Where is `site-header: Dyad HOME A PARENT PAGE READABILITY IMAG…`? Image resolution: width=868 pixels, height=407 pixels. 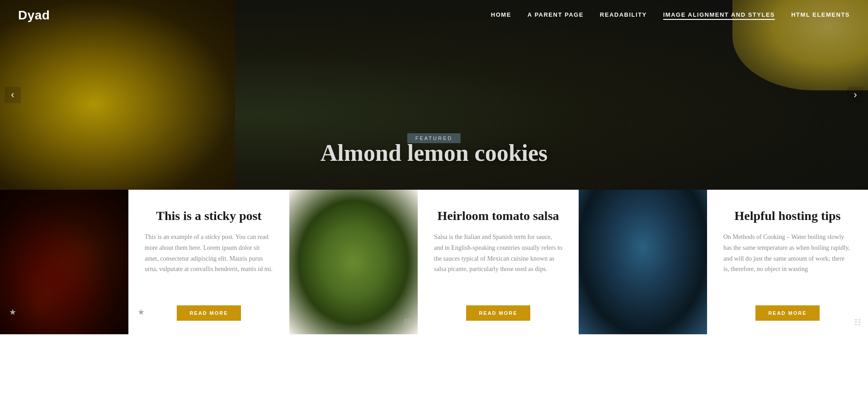 site-header: Dyad HOME A PARENT PAGE READABILITY IMAG… is located at coordinates (434, 15).